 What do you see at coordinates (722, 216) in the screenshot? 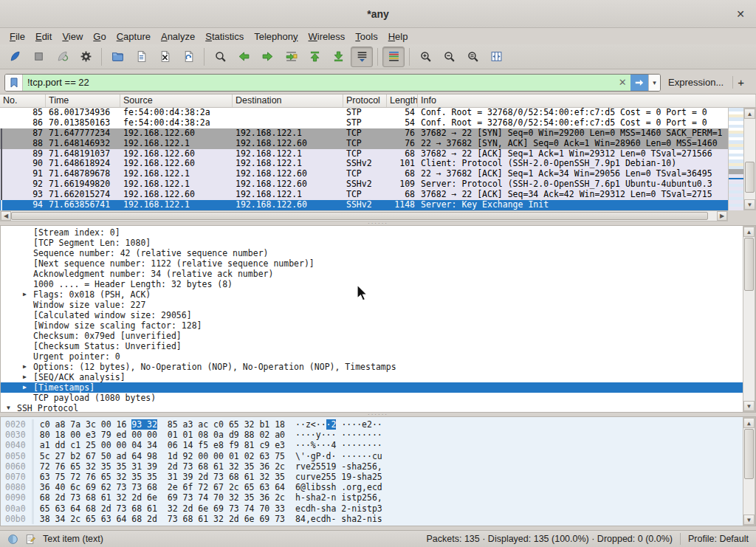
I see `scroll-right-icon: ▶` at bounding box center [722, 216].